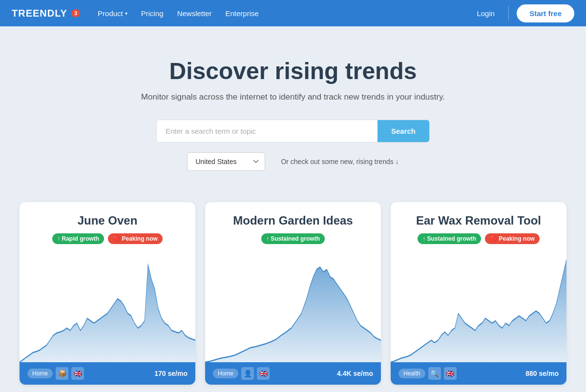 The height and width of the screenshot is (392, 586). What do you see at coordinates (509, 13) in the screenshot?
I see `navbar-divider` at bounding box center [509, 13].